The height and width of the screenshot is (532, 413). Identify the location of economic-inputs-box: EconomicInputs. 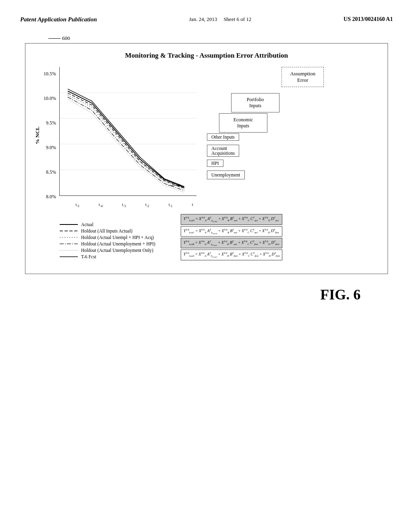
(243, 123).